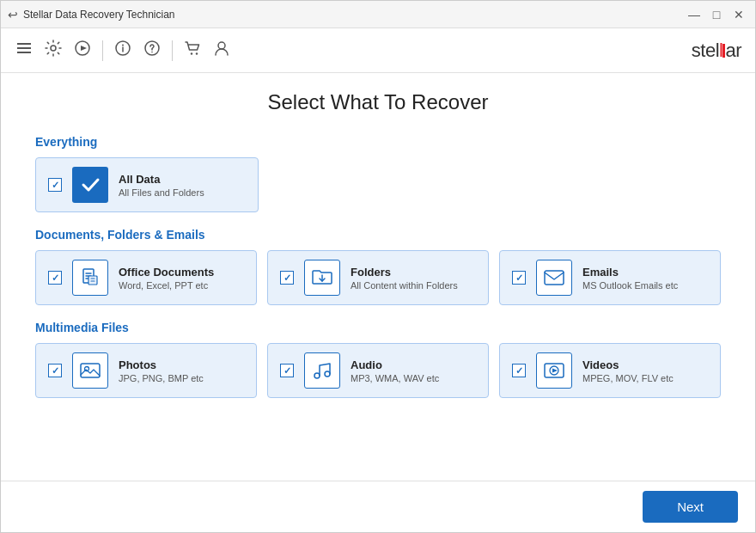 The image size is (756, 533). What do you see at coordinates (378, 371) in the screenshot?
I see `multimedia-cards-row: Photos JPG, PNG, BMP etc Audio MP3, WMA,…` at bounding box center [378, 371].